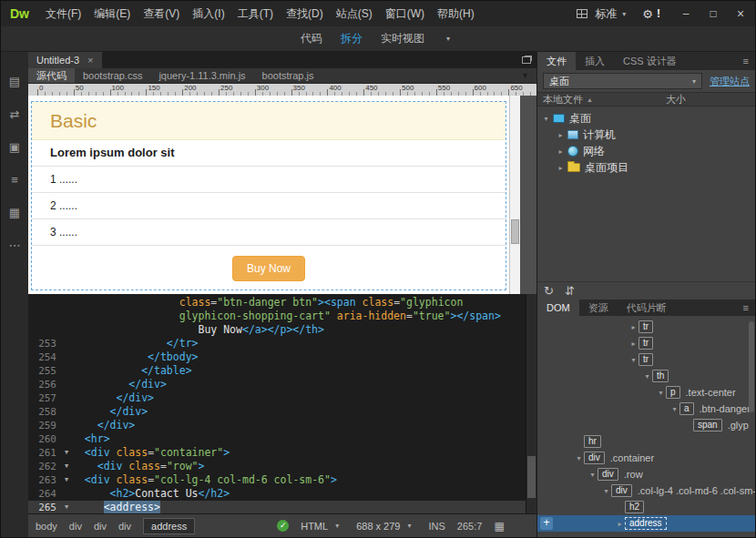 The image size is (756, 538). I want to click on assets-icon: ▦, so click(15, 213).